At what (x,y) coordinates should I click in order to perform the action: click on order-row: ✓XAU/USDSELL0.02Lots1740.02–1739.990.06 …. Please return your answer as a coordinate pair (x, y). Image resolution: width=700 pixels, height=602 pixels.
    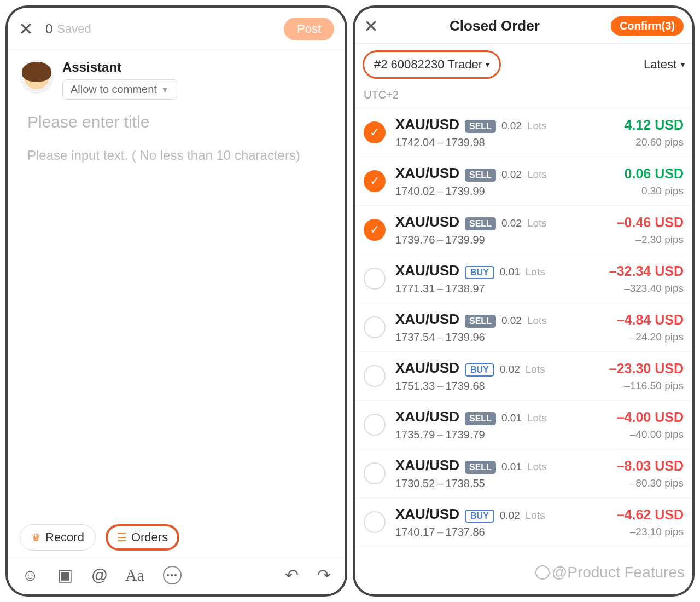
    Looking at the image, I should click on (524, 182).